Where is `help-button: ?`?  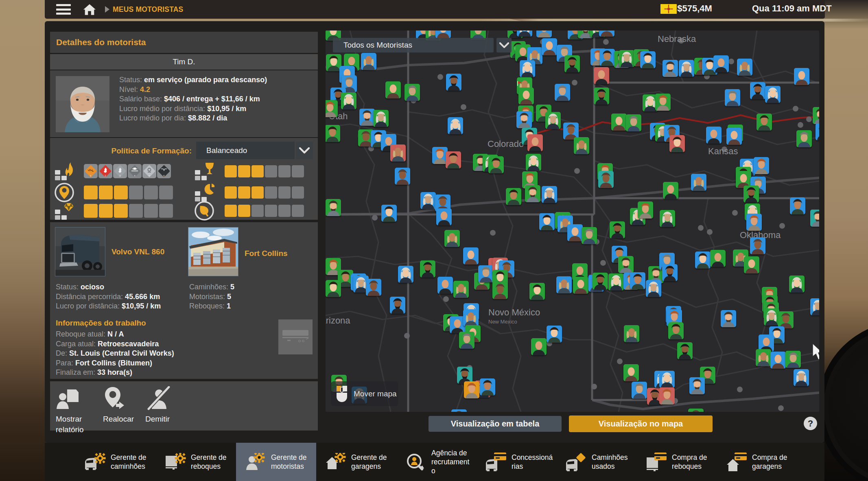 help-button: ? is located at coordinates (811, 423).